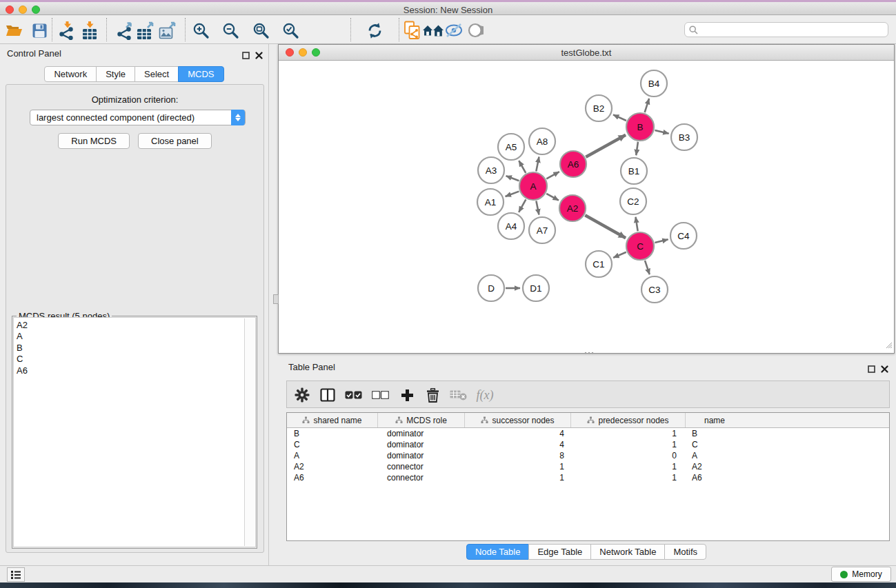  What do you see at coordinates (647, 267) in the screenshot?
I see `graph-edge-C-C3` at bounding box center [647, 267].